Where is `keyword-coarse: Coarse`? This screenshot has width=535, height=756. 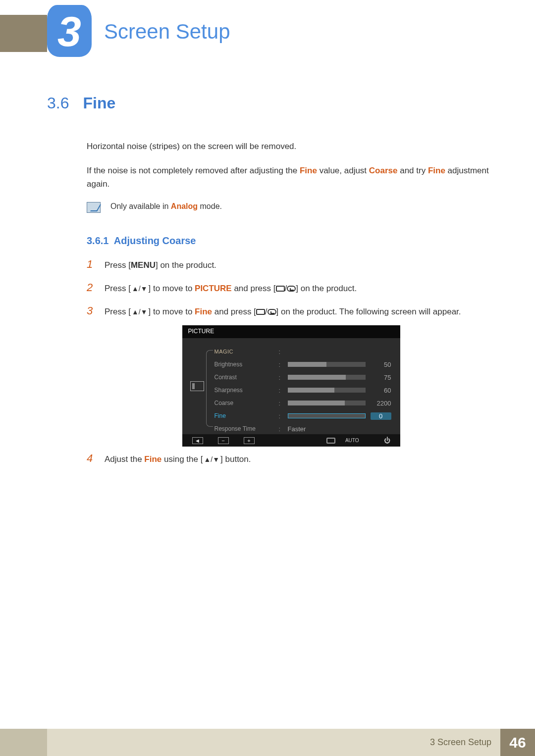 keyword-coarse: Coarse is located at coordinates (383, 170).